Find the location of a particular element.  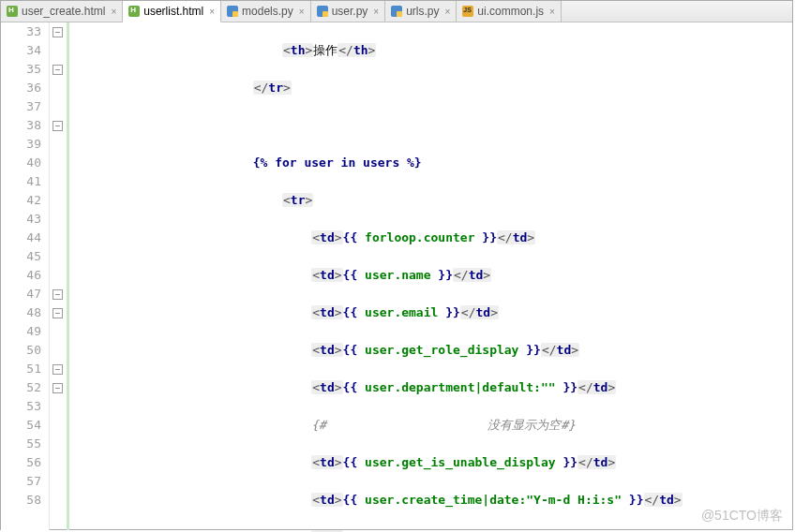

tab-models-py: models.py × is located at coordinates (266, 11).